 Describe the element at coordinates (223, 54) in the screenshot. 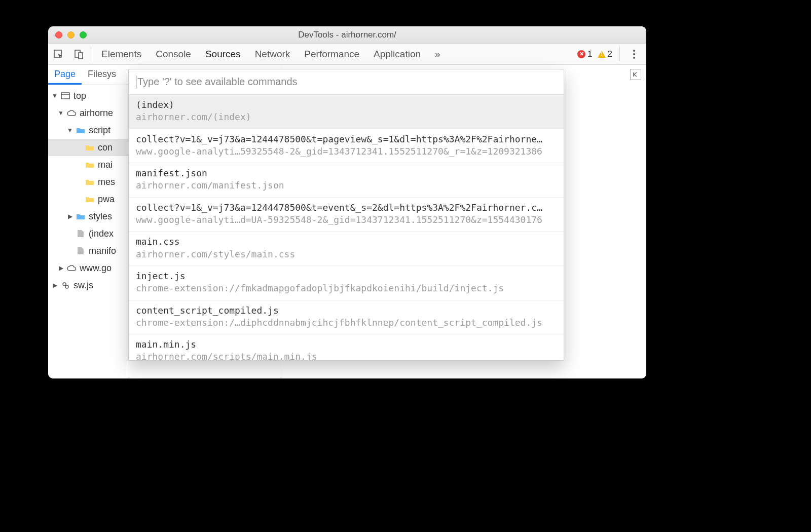

I see `tab-sources: Sources` at that location.